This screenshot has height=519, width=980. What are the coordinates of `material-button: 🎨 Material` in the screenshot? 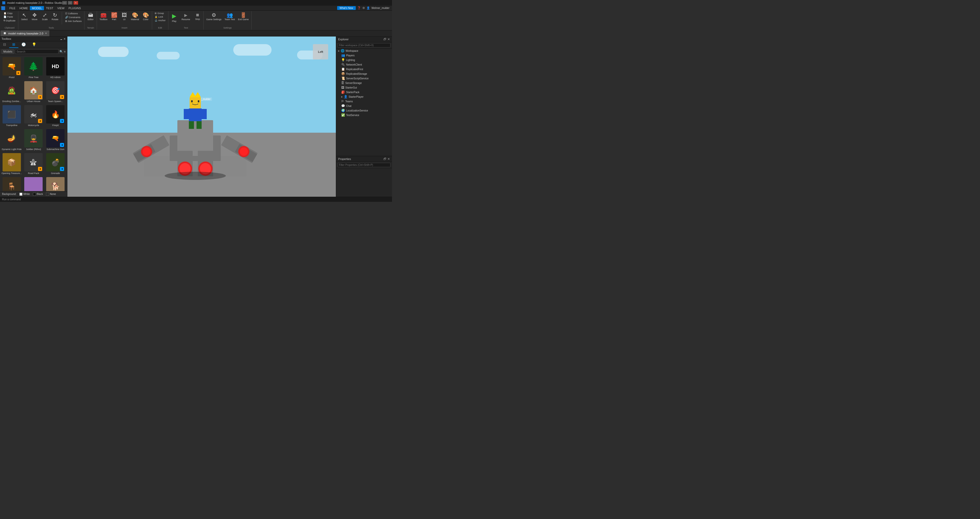 It's located at (135, 17).